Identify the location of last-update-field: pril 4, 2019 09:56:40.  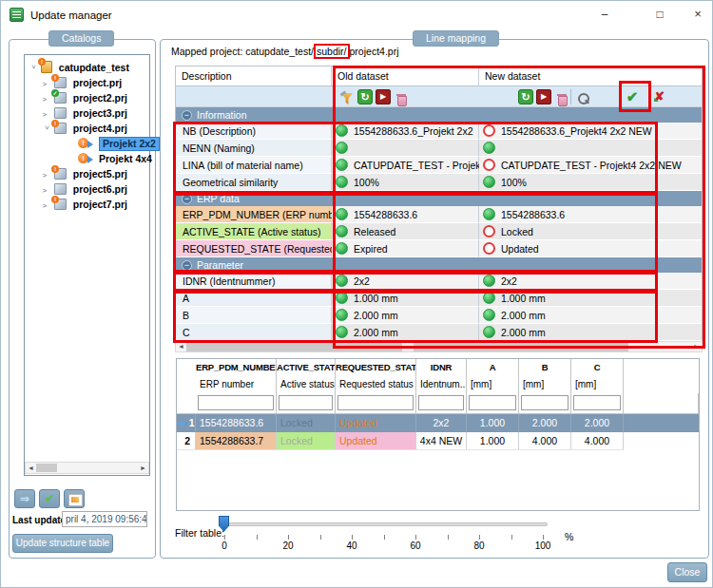
(105, 519).